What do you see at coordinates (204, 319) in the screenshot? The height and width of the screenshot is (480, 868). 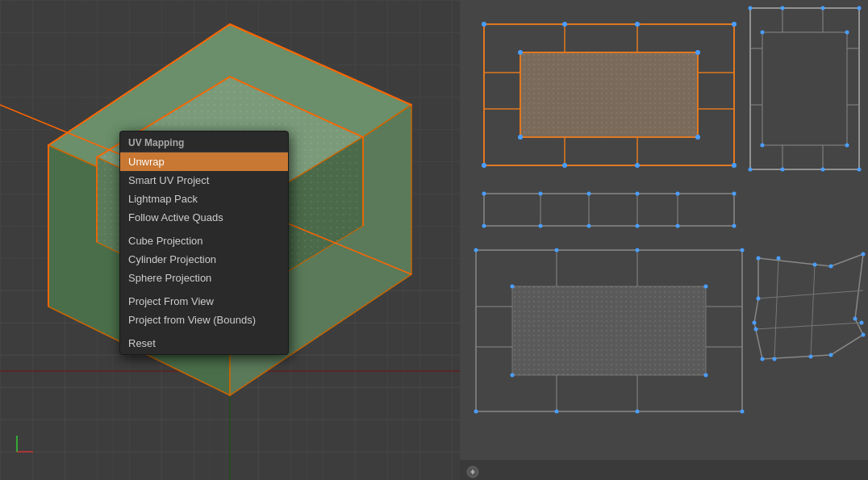 I see `menu-item-project-from-view-bounds: Project from View (Bounds)` at bounding box center [204, 319].